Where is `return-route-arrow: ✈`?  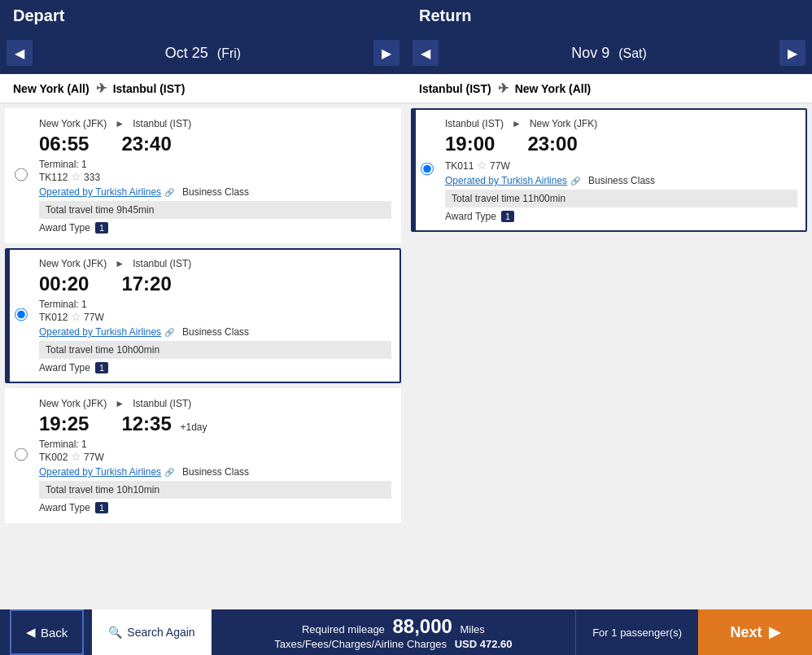
return-route-arrow: ✈ is located at coordinates (503, 88).